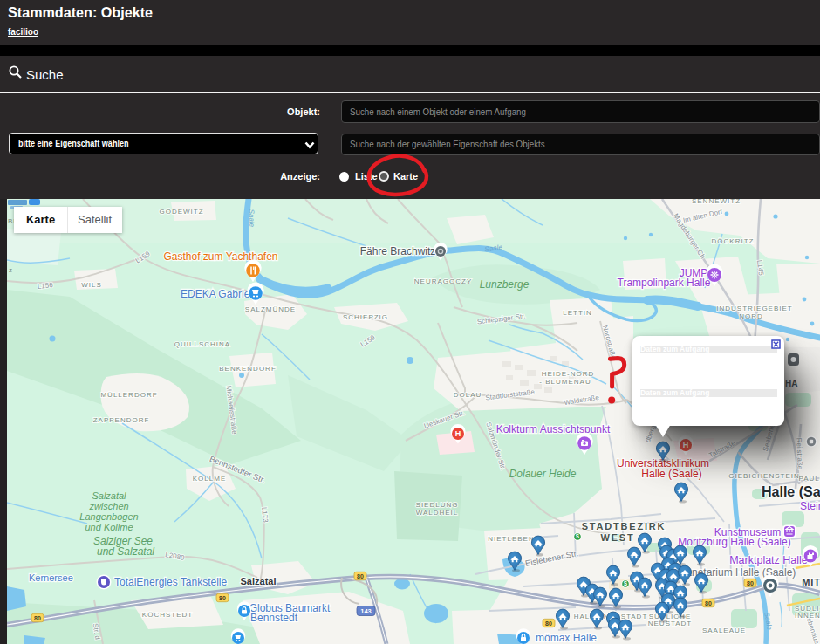 Image resolution: width=820 pixels, height=644 pixels. Describe the element at coordinates (577, 312) in the screenshot. I see `svg-text: LETTIN` at that location.